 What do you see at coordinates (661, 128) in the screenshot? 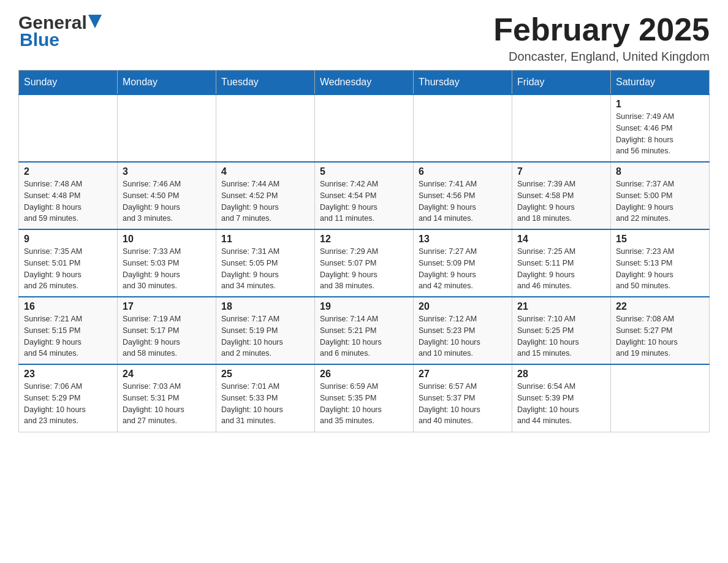
I see `calendar-cell-w1-d7: 1Sunrise: 7:49 AM Sunset: 4:46 PM Daylig…` at bounding box center [661, 128].